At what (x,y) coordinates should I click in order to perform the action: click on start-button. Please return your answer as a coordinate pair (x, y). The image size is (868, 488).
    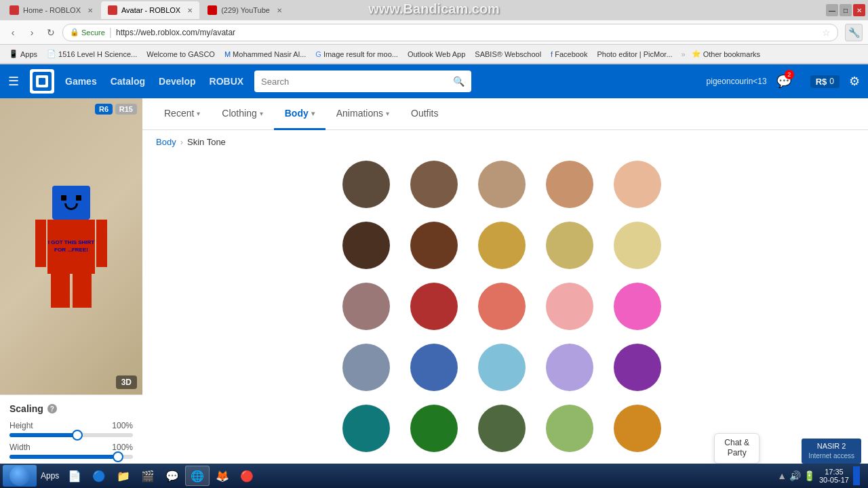
    Looking at the image, I should click on (20, 476).